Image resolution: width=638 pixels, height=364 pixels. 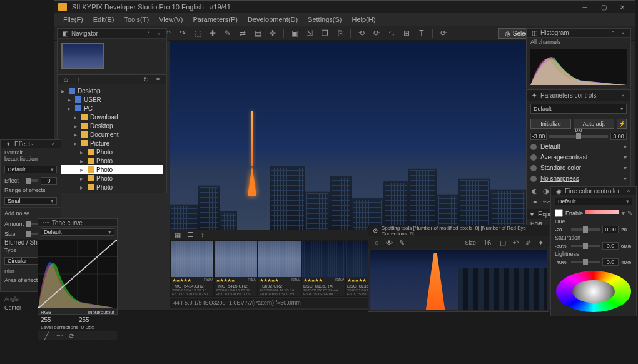 What do you see at coordinates (550, 124) in the screenshot?
I see `initialize-button: Initialize` at bounding box center [550, 124].